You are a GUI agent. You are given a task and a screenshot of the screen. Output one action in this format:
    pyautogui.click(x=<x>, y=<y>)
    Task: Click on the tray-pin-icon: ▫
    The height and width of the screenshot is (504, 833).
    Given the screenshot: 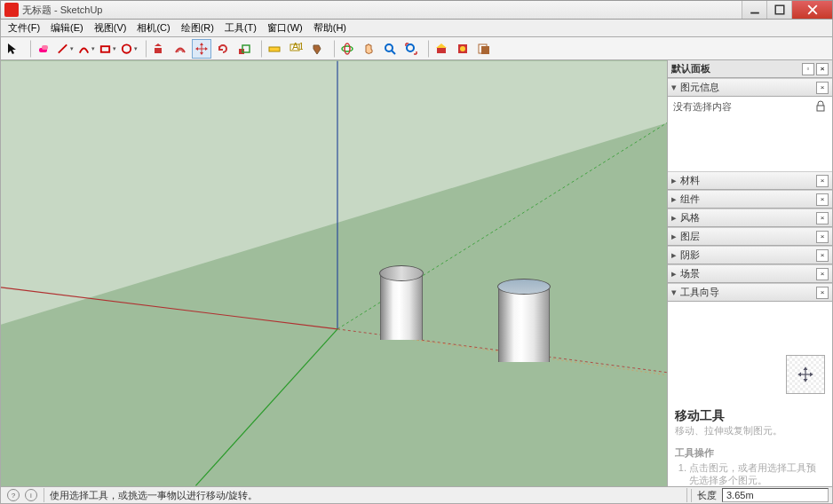 What is the action you would take?
    pyautogui.click(x=808, y=69)
    